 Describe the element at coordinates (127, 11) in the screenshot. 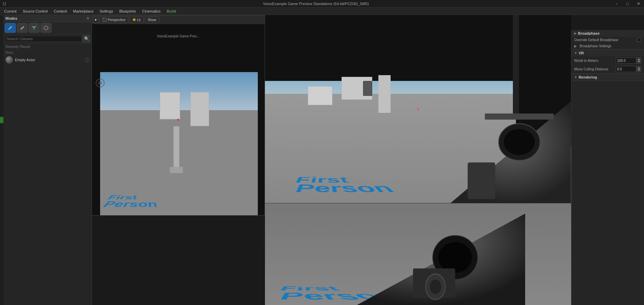

I see `menu-blueprints: Blueprints` at that location.